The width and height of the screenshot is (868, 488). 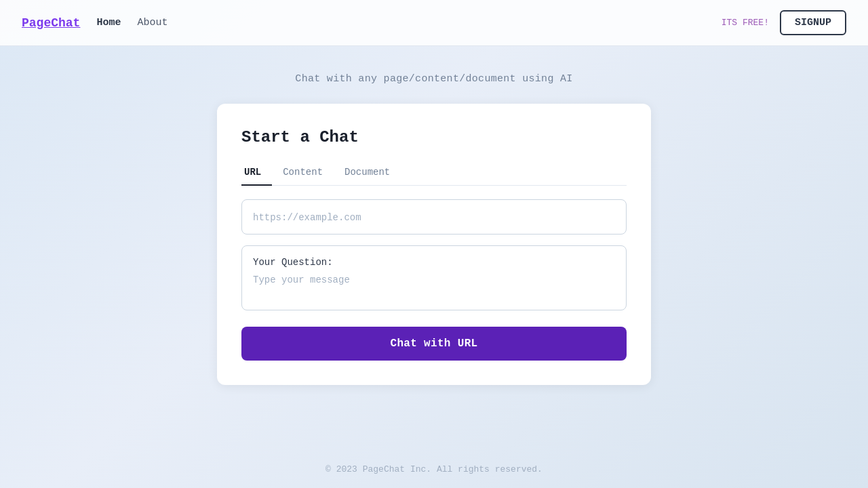 What do you see at coordinates (108, 23) in the screenshot?
I see `nav-home-link: Home` at bounding box center [108, 23].